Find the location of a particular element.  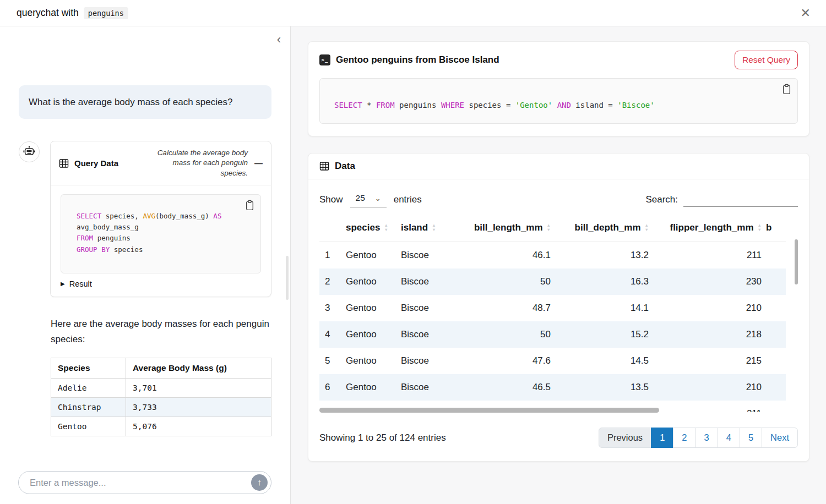

message-input is located at coordinates (140, 483).